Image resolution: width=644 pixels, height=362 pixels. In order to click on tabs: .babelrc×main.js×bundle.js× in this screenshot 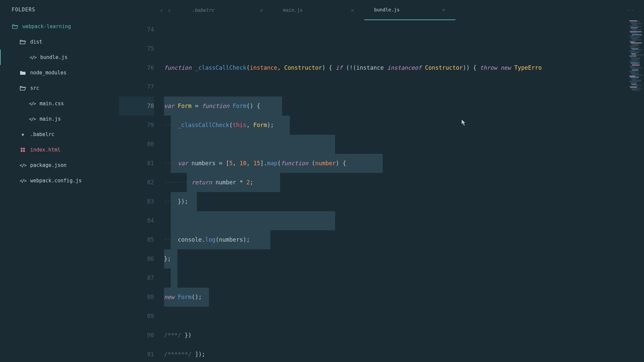, I will do `click(405, 10)`.